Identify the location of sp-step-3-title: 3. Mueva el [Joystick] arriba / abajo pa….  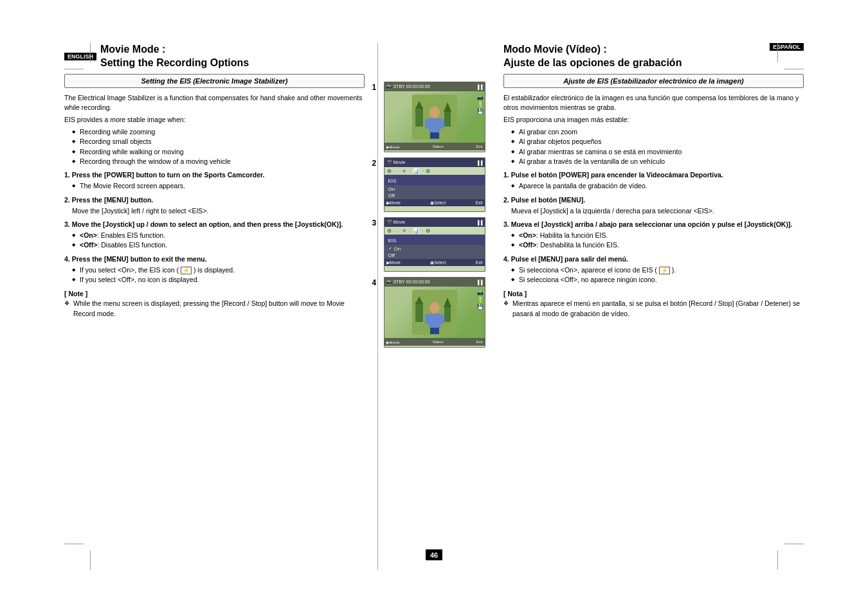
(653, 225).